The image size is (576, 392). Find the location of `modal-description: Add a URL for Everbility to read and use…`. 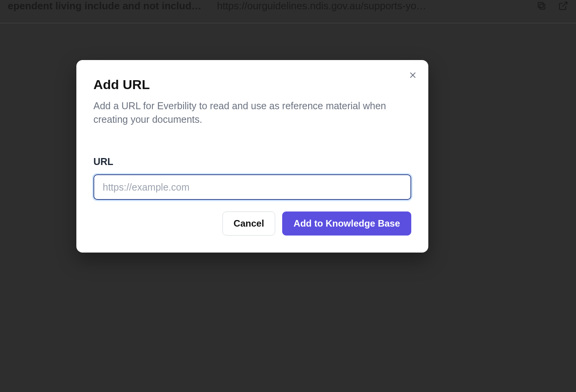

modal-description: Add a URL for Everbility to read and use… is located at coordinates (248, 112).